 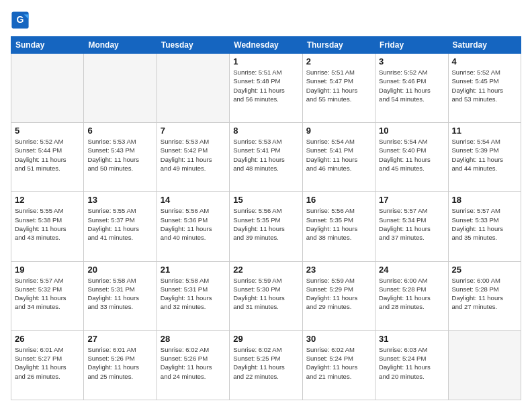 I want to click on day-info: Sunrise: 5:55 AMSunset: 5:38 PMDaylight:…, so click(x=47, y=224).